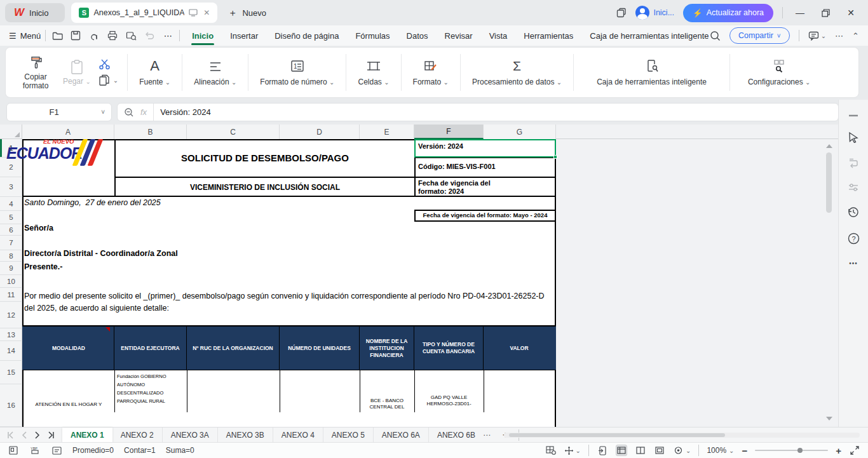  Describe the element at coordinates (853, 212) in the screenshot. I see `history-icon` at that location.